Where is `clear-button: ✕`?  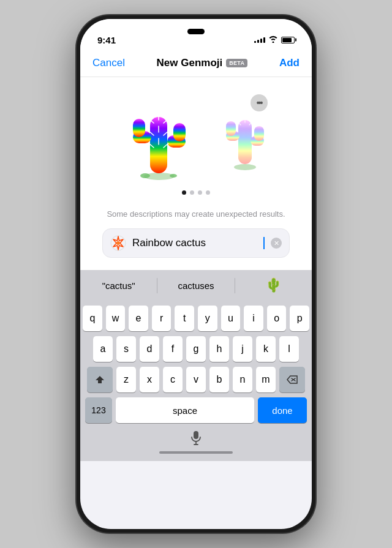
clear-button: ✕ is located at coordinates (276, 243).